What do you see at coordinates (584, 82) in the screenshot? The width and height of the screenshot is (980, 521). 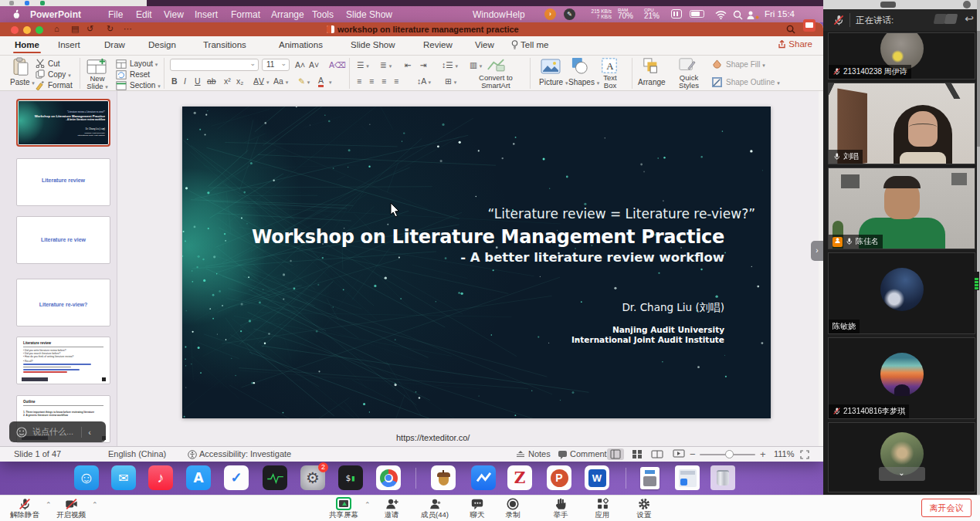 I see `shapes-button: Shapes ▾` at bounding box center [584, 82].